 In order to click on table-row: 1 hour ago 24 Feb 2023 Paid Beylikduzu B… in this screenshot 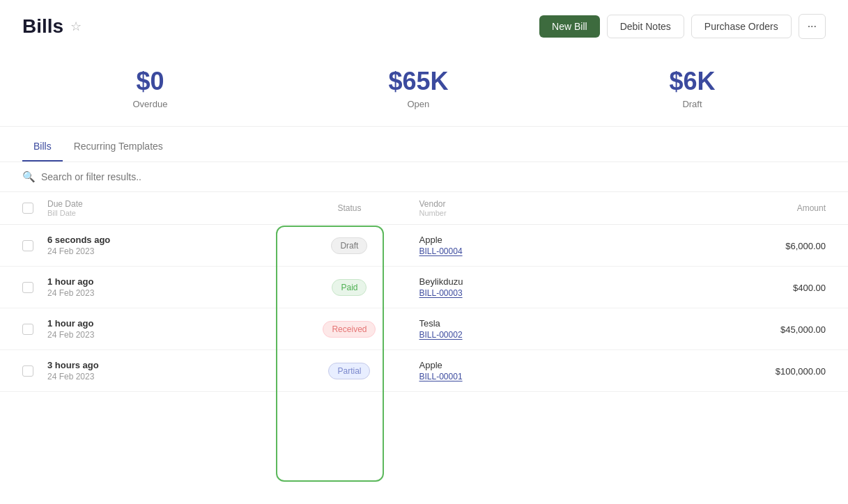, I will do `click(424, 288)`.